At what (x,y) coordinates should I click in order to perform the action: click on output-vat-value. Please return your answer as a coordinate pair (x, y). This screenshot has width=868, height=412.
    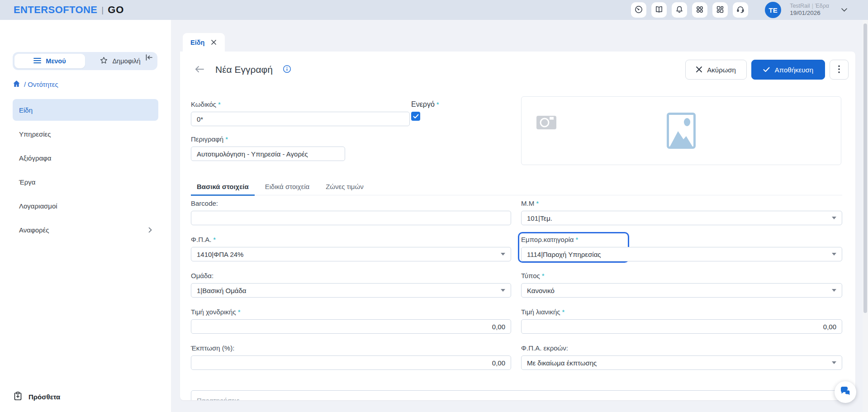
    Looking at the image, I should click on (682, 363).